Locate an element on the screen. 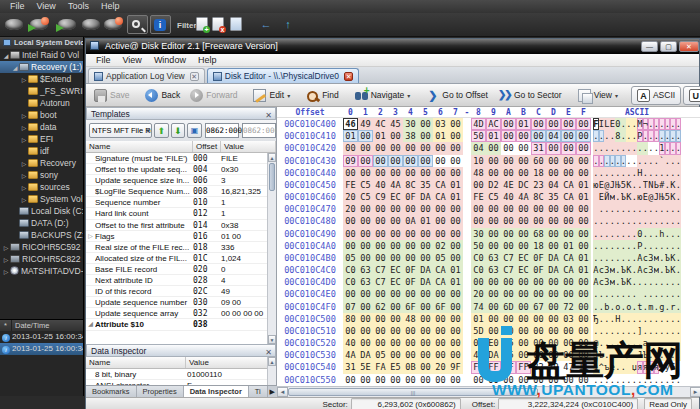 This screenshot has height=409, width=700. hex-row: 00C010C4D0C063C7EC0FDACA0100000000000000… is located at coordinates (488, 282).